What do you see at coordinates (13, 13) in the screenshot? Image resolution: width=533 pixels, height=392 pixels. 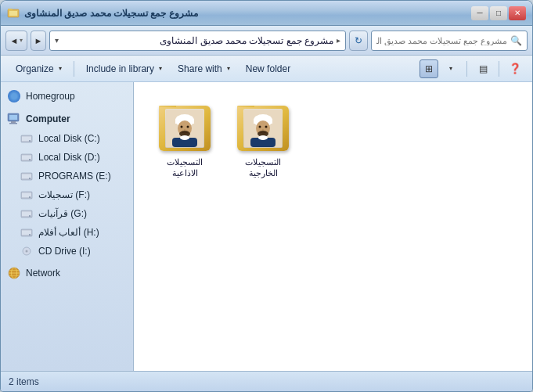 I see `window-icon` at bounding box center [13, 13].